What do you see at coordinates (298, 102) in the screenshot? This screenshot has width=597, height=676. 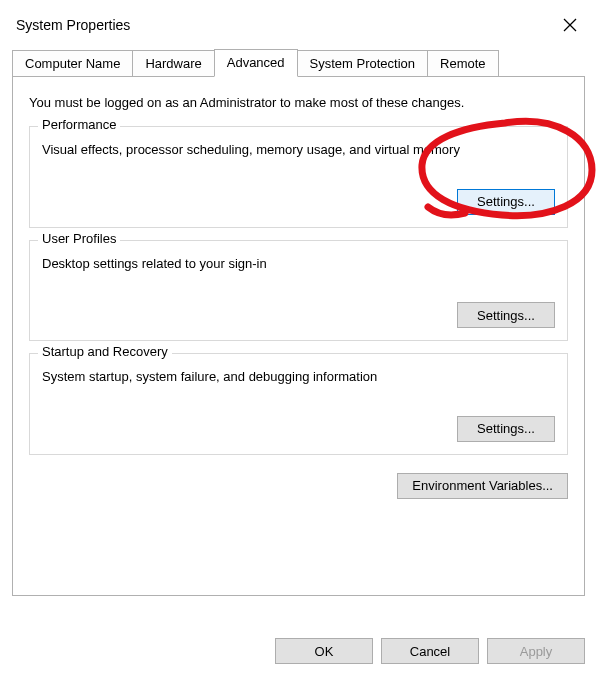 I see `admin-note: You must be logged on as an Administrato…` at bounding box center [298, 102].